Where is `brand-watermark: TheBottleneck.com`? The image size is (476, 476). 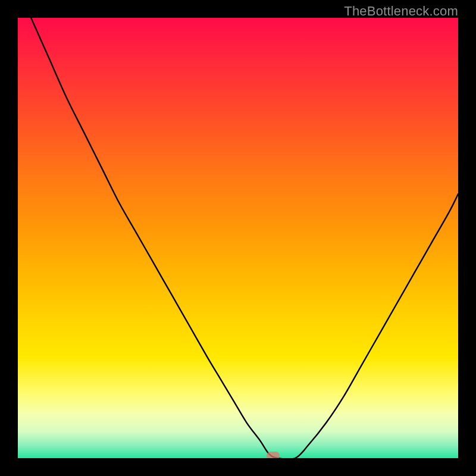 brand-watermark: TheBottleneck.com is located at coordinates (401, 11).